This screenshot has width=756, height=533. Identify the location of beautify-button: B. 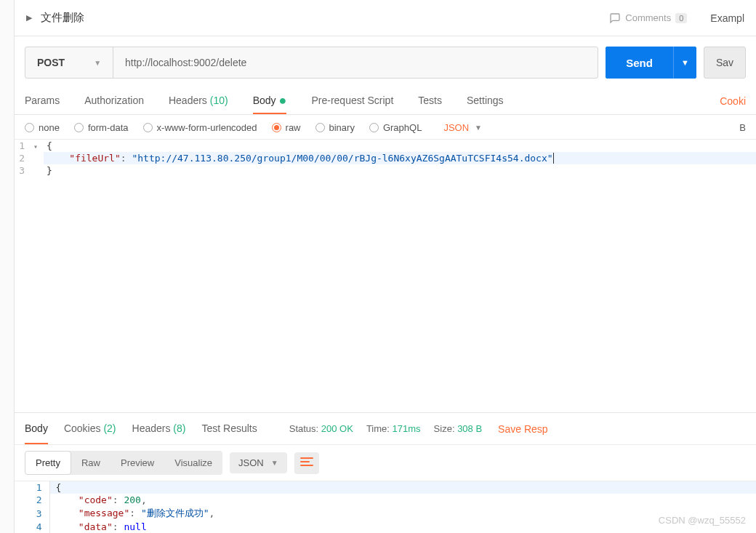
(743, 128).